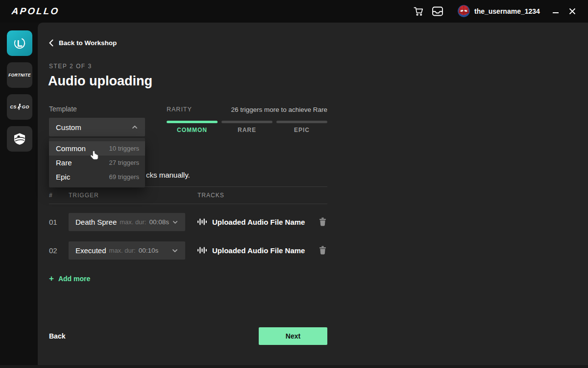  I want to click on inbox-button, so click(438, 11).